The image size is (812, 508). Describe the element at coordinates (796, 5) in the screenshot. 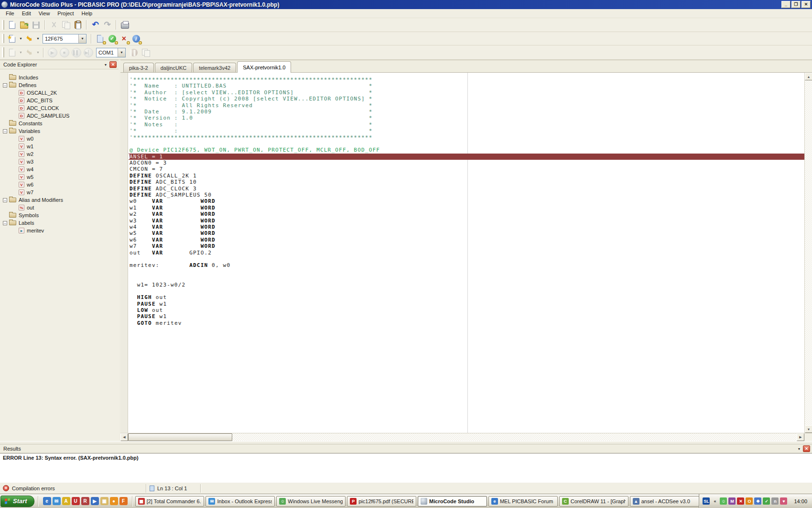

I see `maximize-button: ❐` at that location.